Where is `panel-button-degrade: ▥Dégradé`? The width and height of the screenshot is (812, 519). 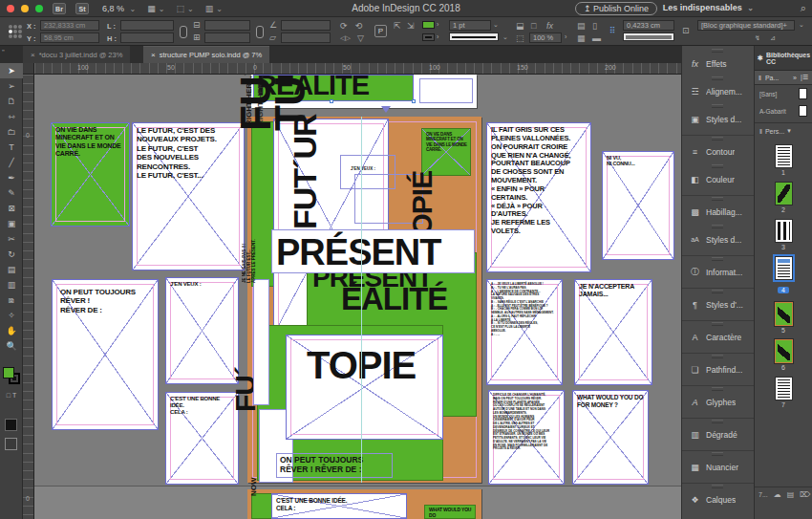
panel-button-degrade: ▥Dégradé is located at coordinates (718, 434).